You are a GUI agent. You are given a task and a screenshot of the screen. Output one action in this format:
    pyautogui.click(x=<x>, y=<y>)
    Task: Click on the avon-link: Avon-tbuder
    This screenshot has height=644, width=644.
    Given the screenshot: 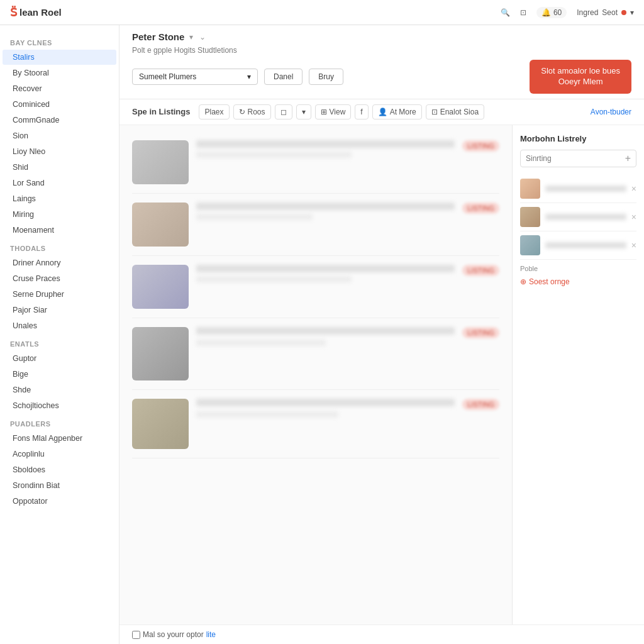 What is the action you would take?
    pyautogui.click(x=611, y=112)
    